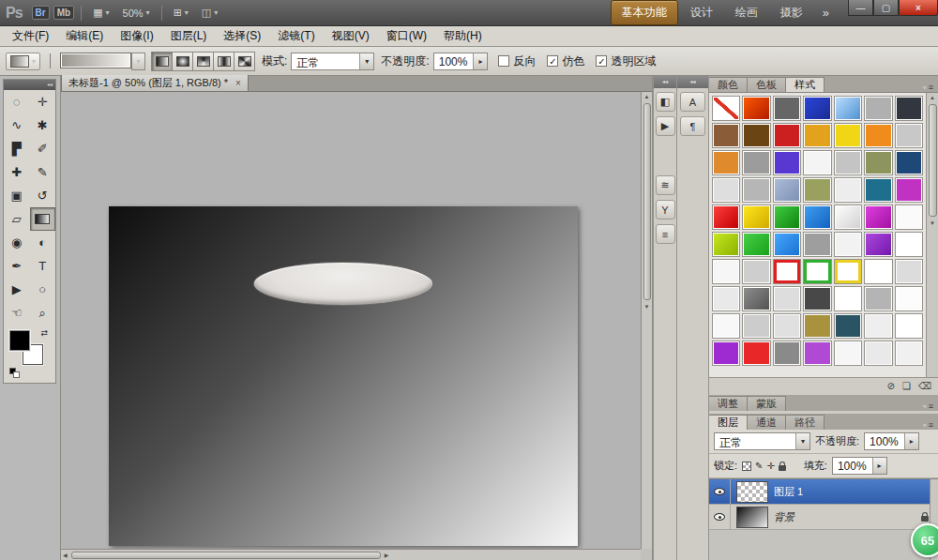 The width and height of the screenshot is (938, 560). What do you see at coordinates (566, 62) in the screenshot?
I see `option-checkbox: ✓仿色` at bounding box center [566, 62].